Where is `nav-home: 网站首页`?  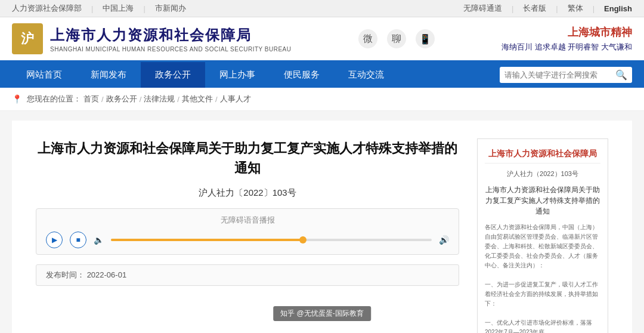 nav-home: 网站首页 is located at coordinates (44, 75).